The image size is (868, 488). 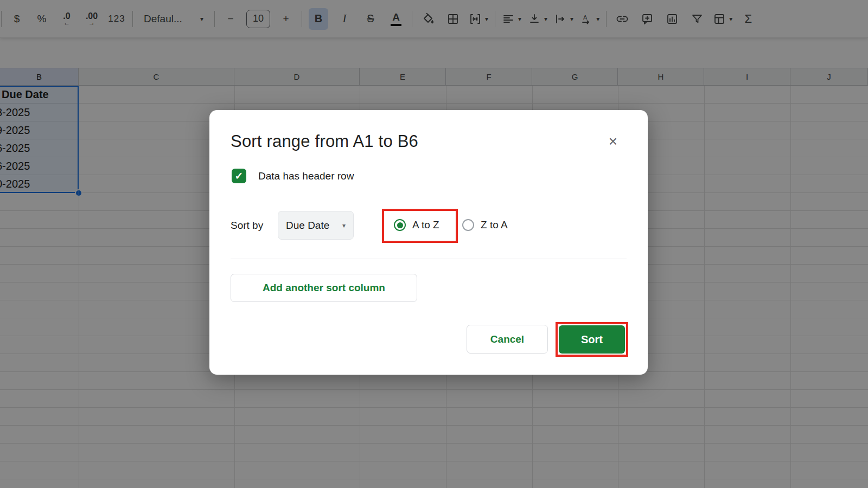 I want to click on close-icon: ×, so click(x=613, y=142).